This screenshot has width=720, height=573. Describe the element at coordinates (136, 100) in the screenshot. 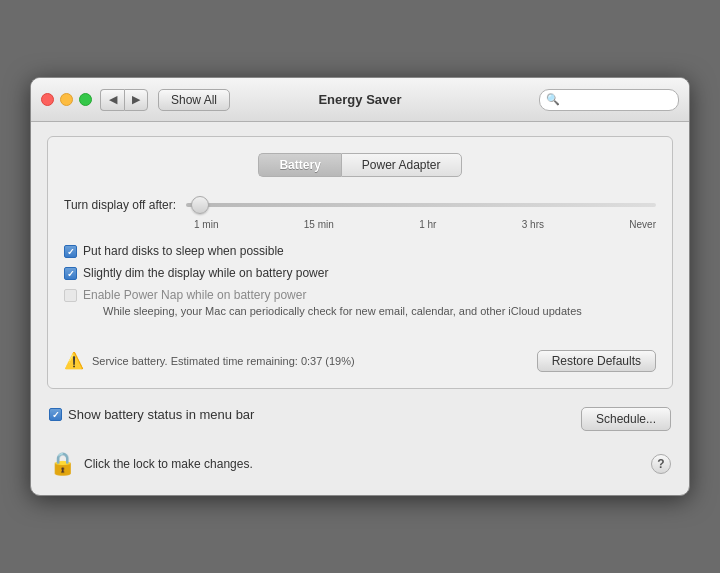

I see `forward-button: ▶` at that location.